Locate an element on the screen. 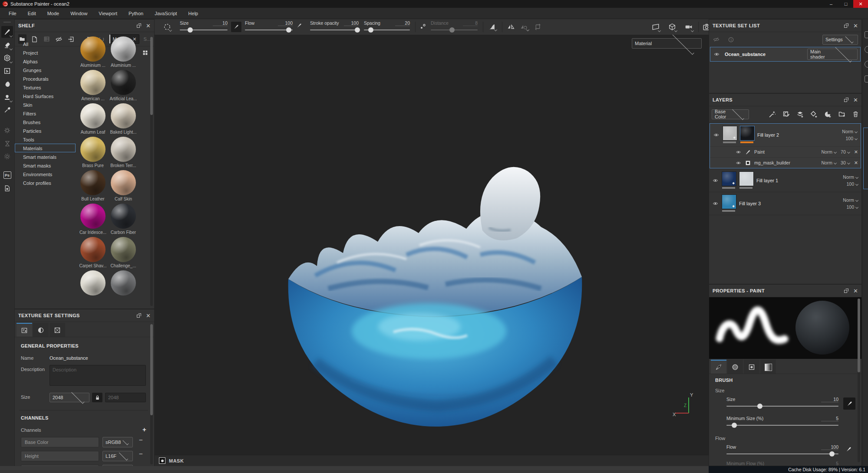 The image size is (868, 473). shading-mode-dropdown: Material is located at coordinates (667, 43).